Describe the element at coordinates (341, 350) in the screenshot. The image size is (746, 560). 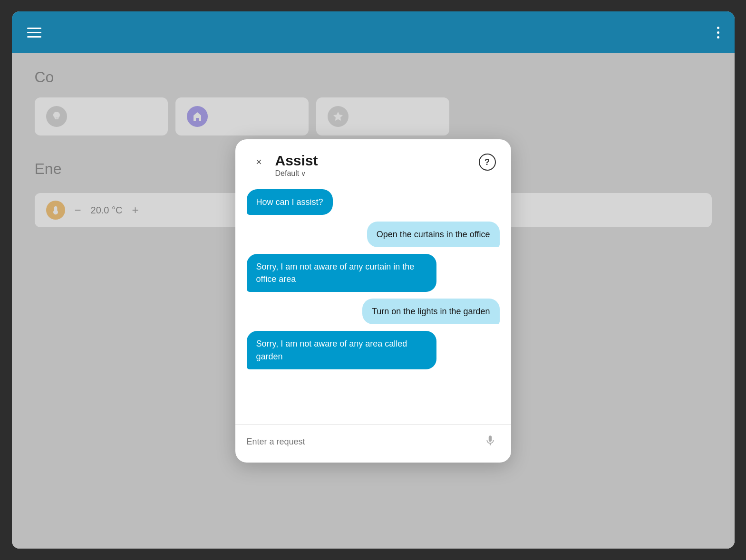
I see `message-4: Sorry, I am not aware of any area called…` at that location.